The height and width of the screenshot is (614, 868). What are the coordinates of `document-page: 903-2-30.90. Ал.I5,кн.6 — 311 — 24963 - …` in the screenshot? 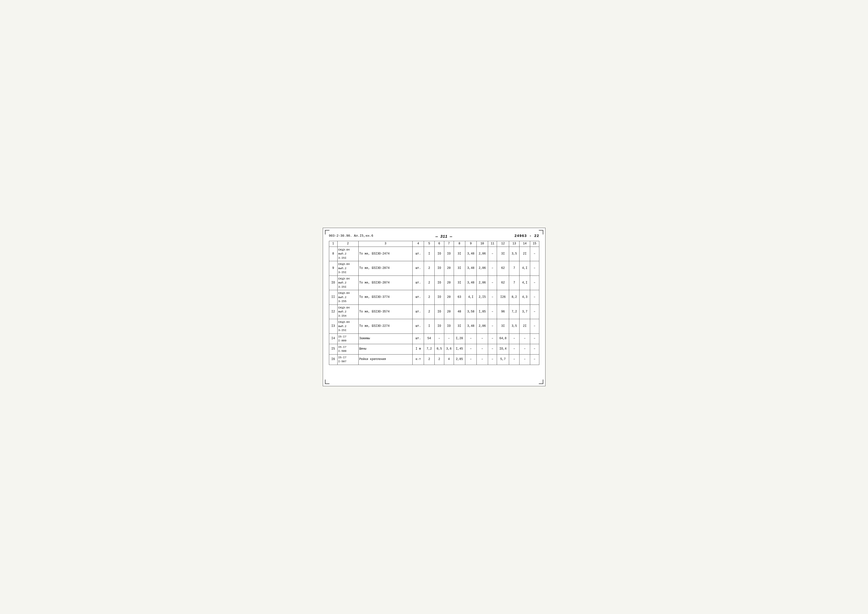 It's located at (434, 307).